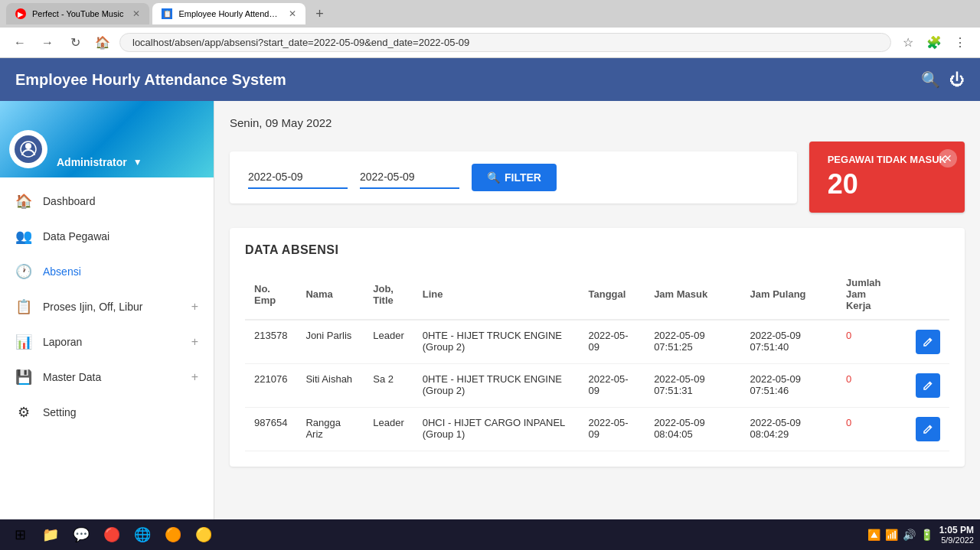 This screenshot has height=550, width=980. I want to click on table-row: 213578 Joni Parlis Leader 0HTE - HIJET T…, so click(597, 342).